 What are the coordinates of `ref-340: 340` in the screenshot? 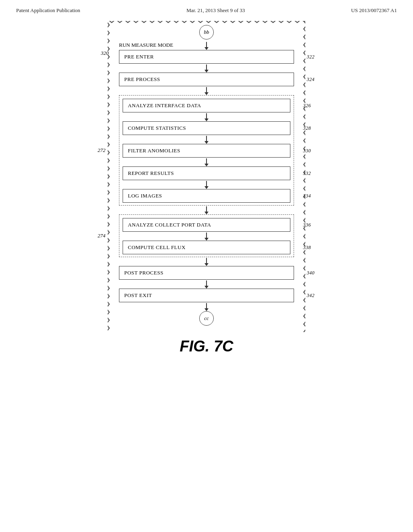 It's located at (311, 273).